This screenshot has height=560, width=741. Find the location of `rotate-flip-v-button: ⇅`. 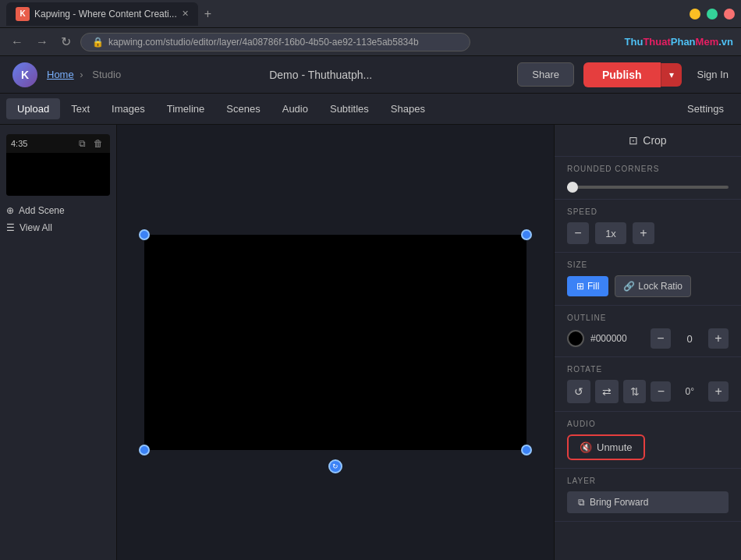

rotate-flip-v-button: ⇅ is located at coordinates (635, 392).